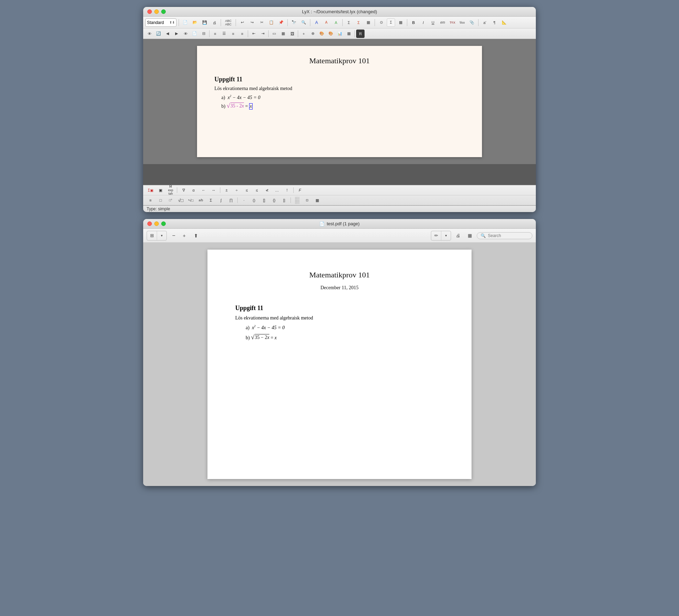  I want to click on style-selector: Standard ⬆⬇, so click(161, 23).